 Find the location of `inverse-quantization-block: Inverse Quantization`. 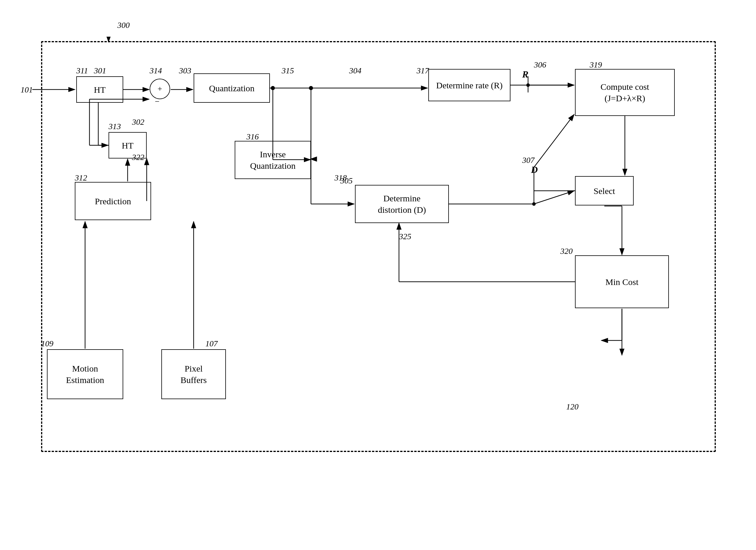

inverse-quantization-block: Inverse Quantization is located at coordinates (273, 160).